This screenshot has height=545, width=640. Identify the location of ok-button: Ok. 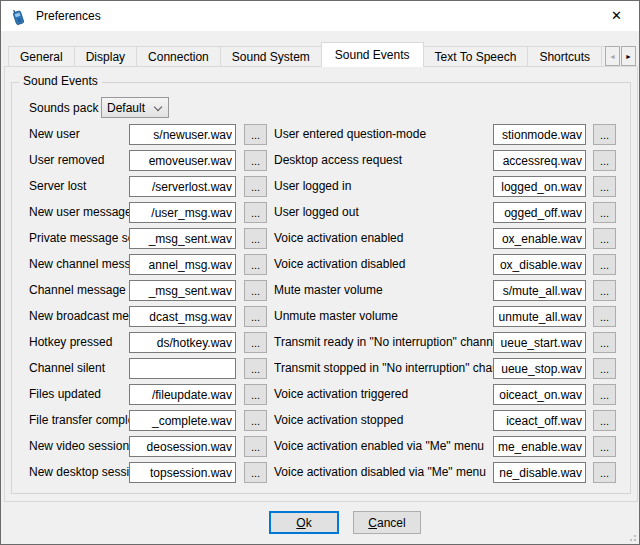
(304, 522).